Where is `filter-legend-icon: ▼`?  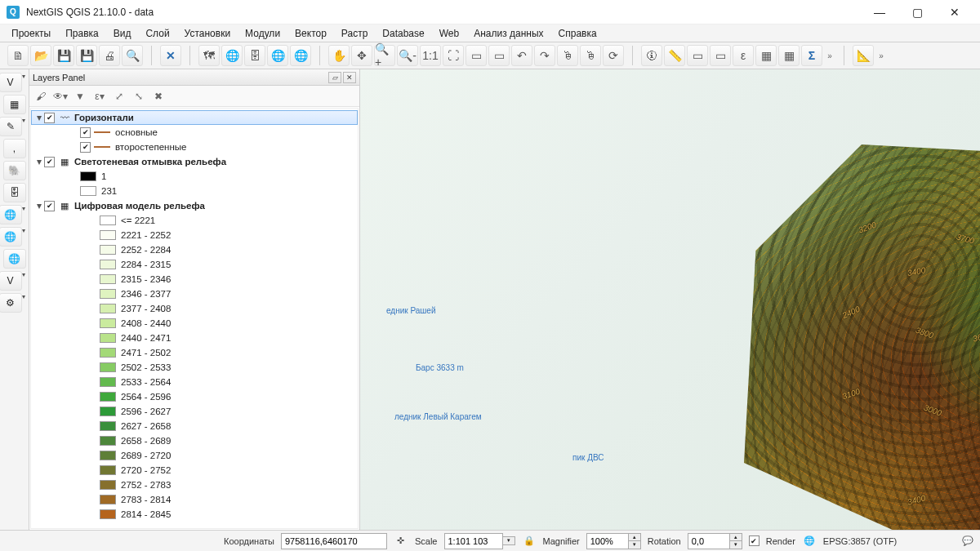 filter-legend-icon: ▼ is located at coordinates (80, 96).